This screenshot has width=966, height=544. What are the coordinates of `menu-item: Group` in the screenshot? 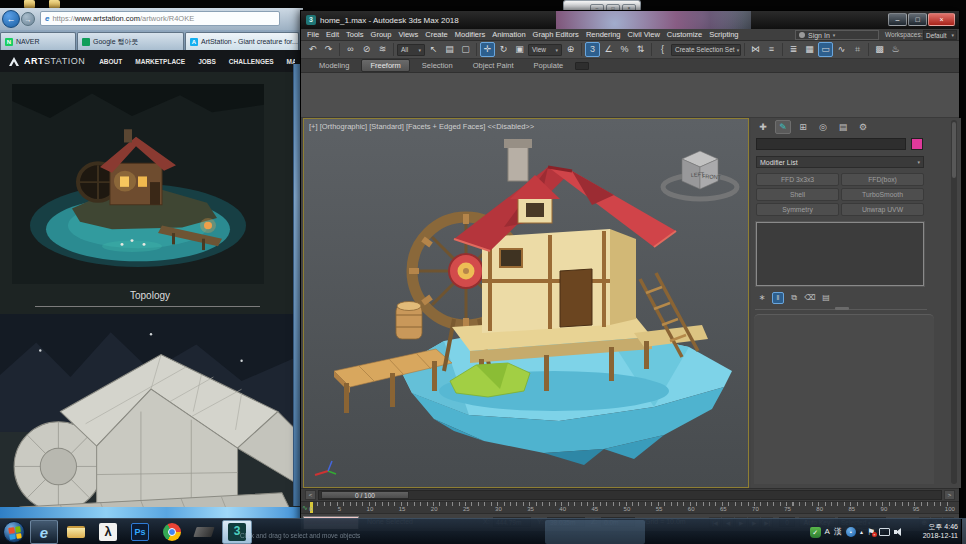 It's located at (382, 34).